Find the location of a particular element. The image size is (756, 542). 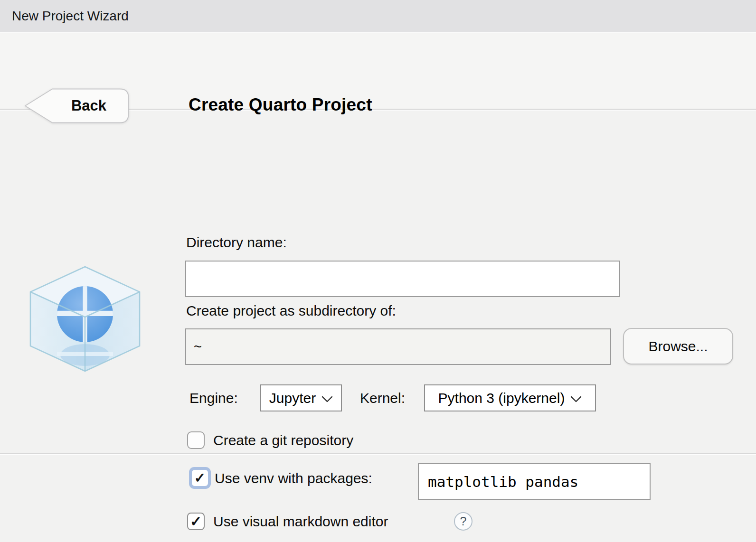

kernel-select: Python 3 (ipykernel) is located at coordinates (510, 398).